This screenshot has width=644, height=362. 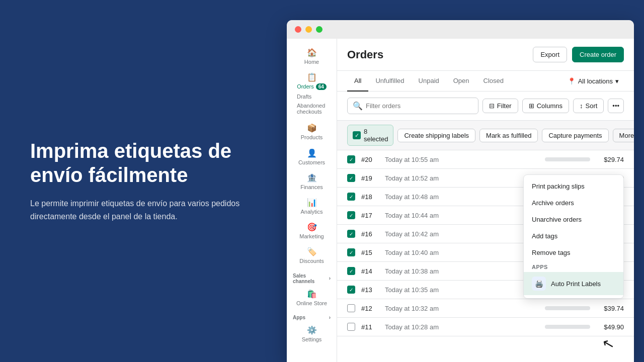 I want to click on sidebar-label-products: Products, so click(x=312, y=138).